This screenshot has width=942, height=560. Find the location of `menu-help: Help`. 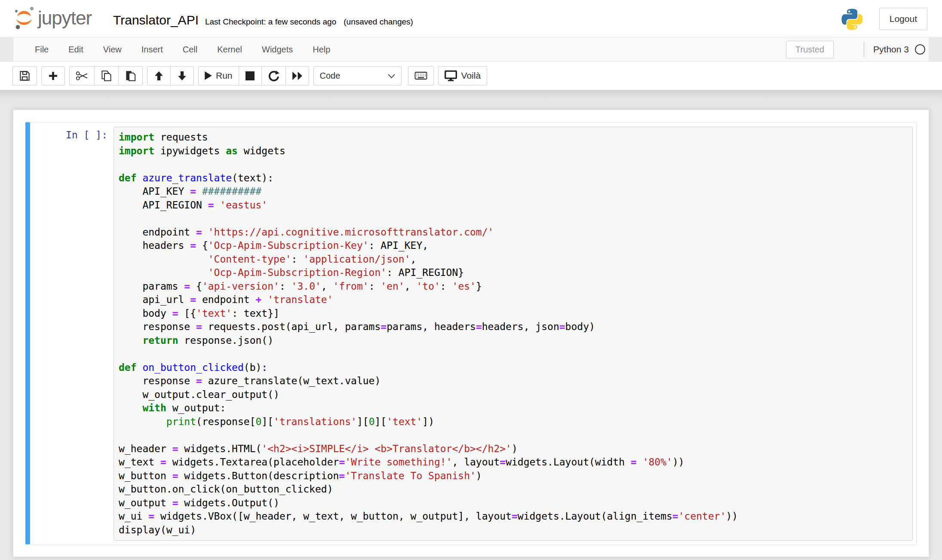

menu-help: Help is located at coordinates (322, 50).